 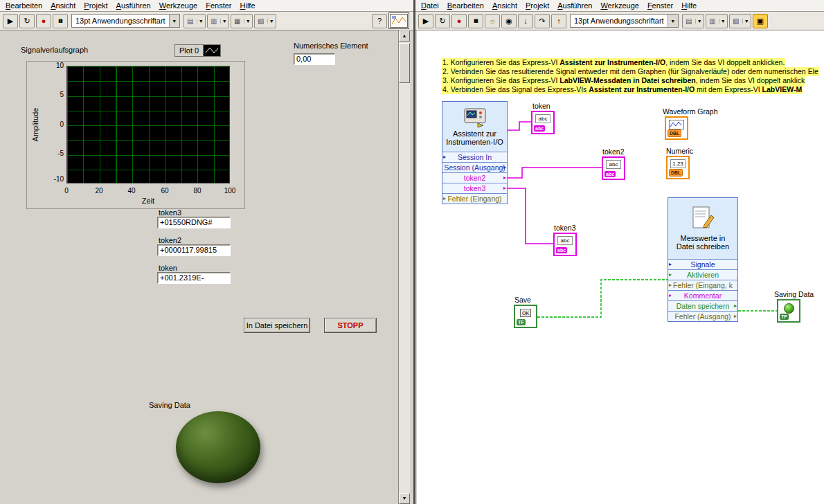 I want to click on terminal-row-token3: token3▸, so click(x=475, y=188).